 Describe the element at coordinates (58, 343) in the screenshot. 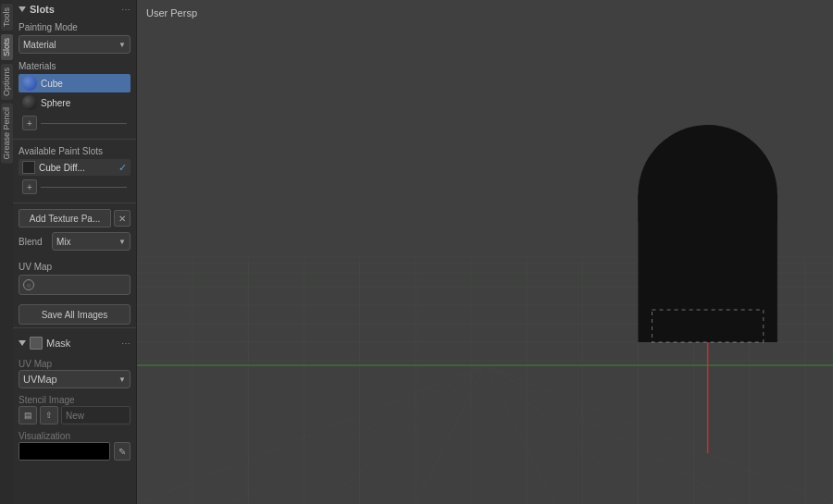

I see `mask-label: Mask` at that location.